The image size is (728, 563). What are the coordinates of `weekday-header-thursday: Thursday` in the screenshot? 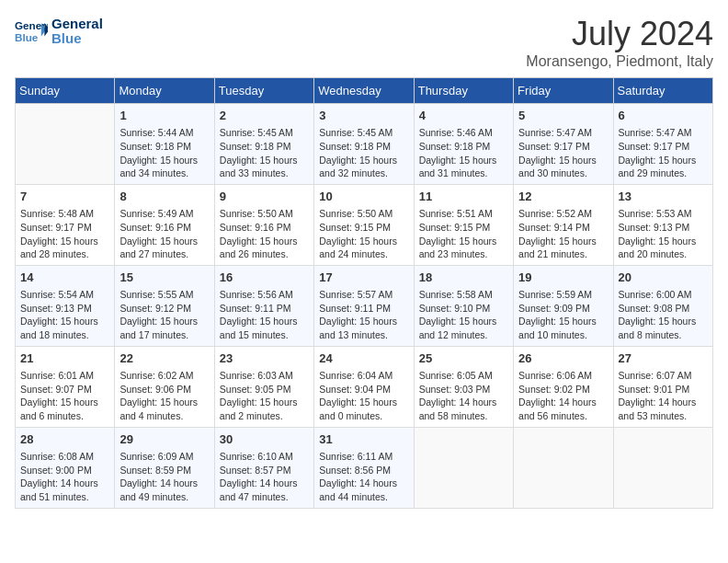 It's located at (463, 91).